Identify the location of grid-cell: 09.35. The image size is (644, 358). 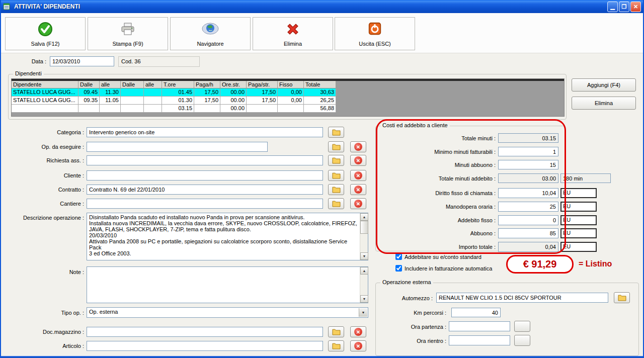
(89, 101).